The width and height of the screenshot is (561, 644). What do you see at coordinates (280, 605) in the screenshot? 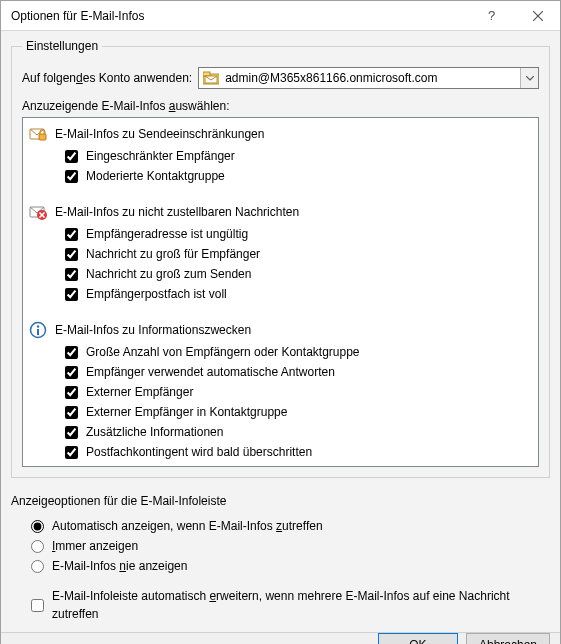
I see `auto-expand-row: E-Mail-Infoleiste automatisch erweitern,…` at bounding box center [280, 605].